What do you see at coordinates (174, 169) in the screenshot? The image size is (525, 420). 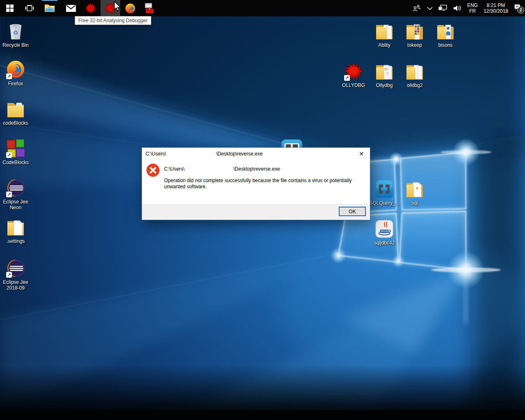 I see `body-path-prefix: C:\Users\` at bounding box center [174, 169].